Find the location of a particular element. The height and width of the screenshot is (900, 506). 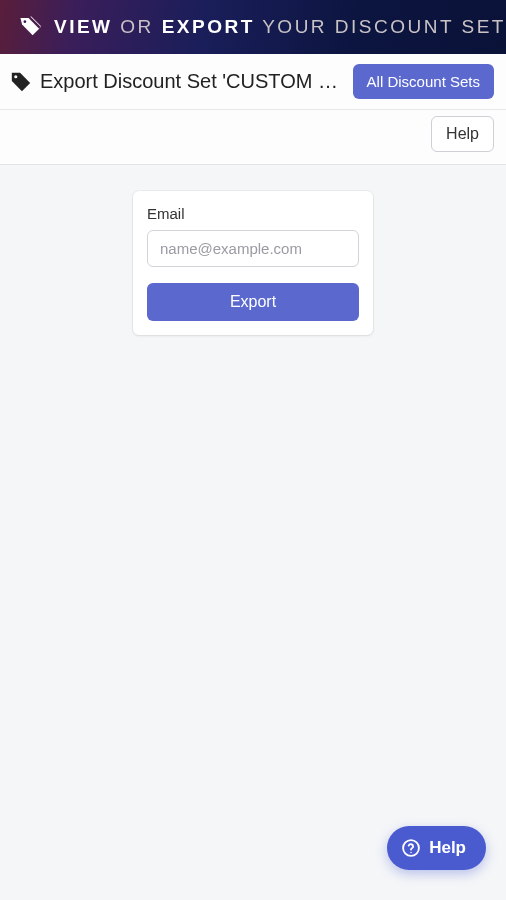

help-fab-label: Help is located at coordinates (448, 848).